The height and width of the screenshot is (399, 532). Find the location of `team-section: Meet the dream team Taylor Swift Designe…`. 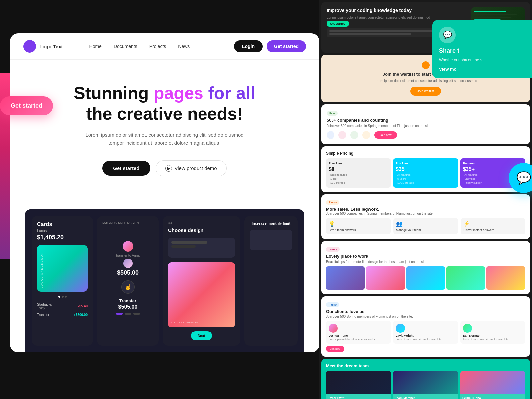

team-section: Meet the dream team Taylor Swift Designe… is located at coordinates (426, 379).